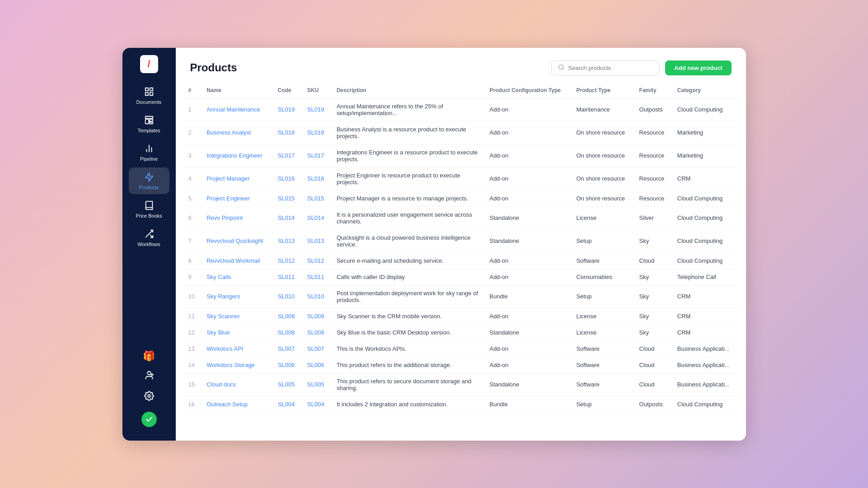  I want to click on products-icon, so click(149, 177).